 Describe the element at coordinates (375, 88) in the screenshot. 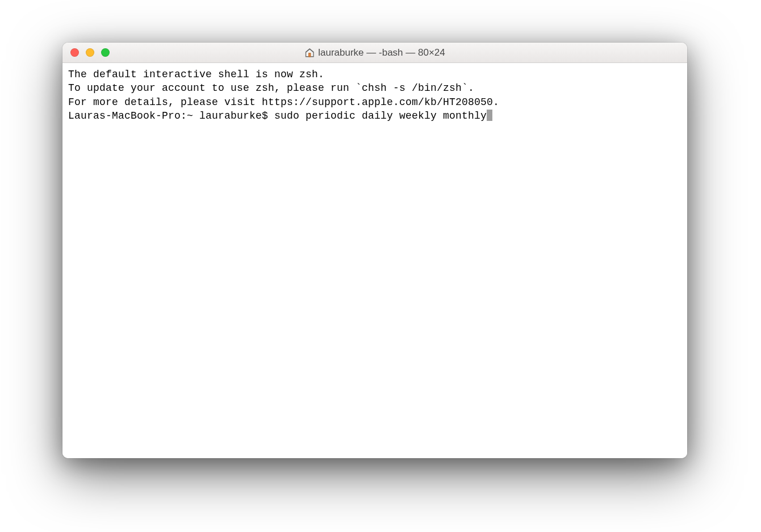

I see `terminal-line: To update your account to use zsh, pleas…` at that location.